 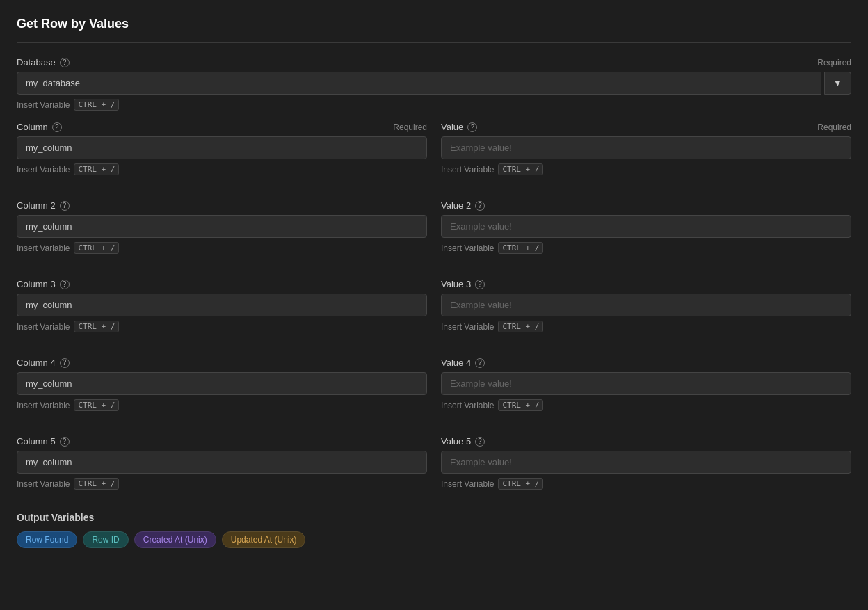 What do you see at coordinates (520, 248) in the screenshot?
I see `value-2-shortcut: CTRL + /` at bounding box center [520, 248].